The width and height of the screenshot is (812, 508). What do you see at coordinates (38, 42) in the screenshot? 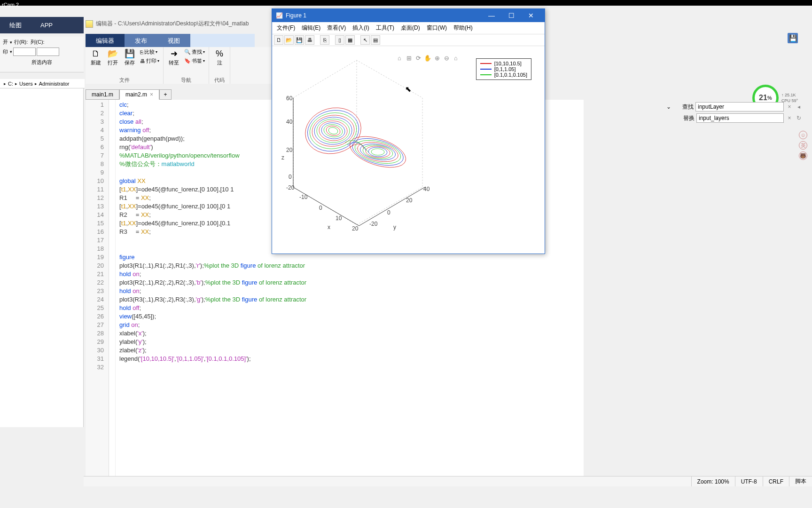
I see `col-label: 列(C):` at bounding box center [38, 42].